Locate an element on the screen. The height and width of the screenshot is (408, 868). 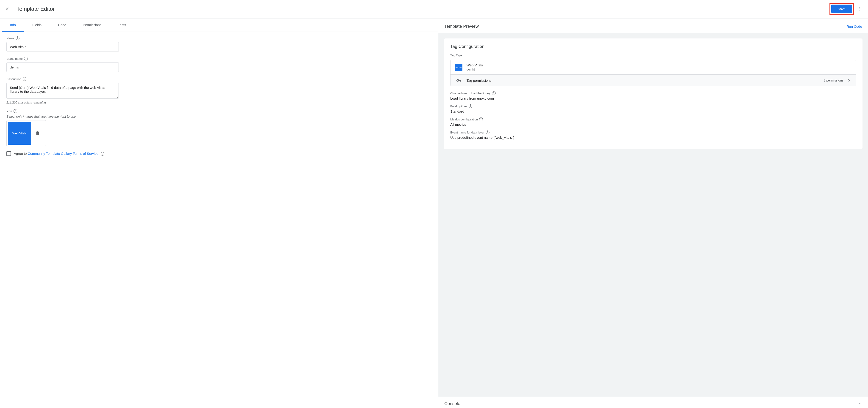
terms-link: Community Template Gallery Terms of Serv… is located at coordinates (63, 154).